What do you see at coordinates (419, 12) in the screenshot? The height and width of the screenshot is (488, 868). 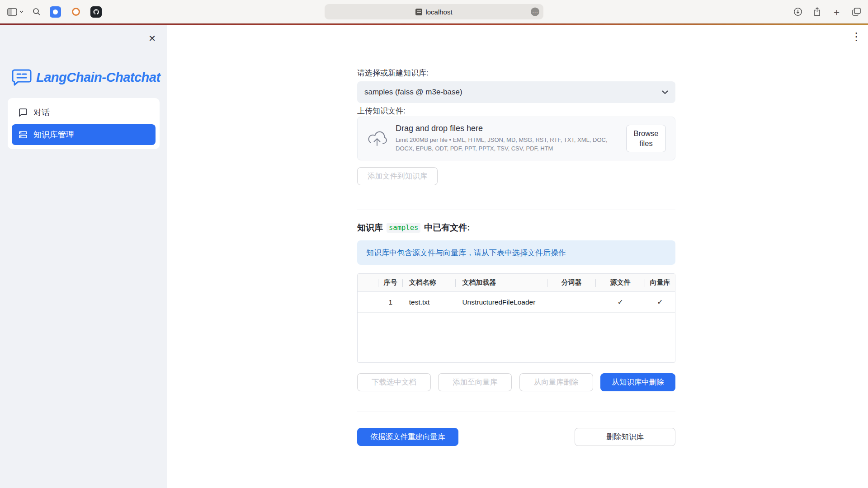 I see `site-favicon-icon` at bounding box center [419, 12].